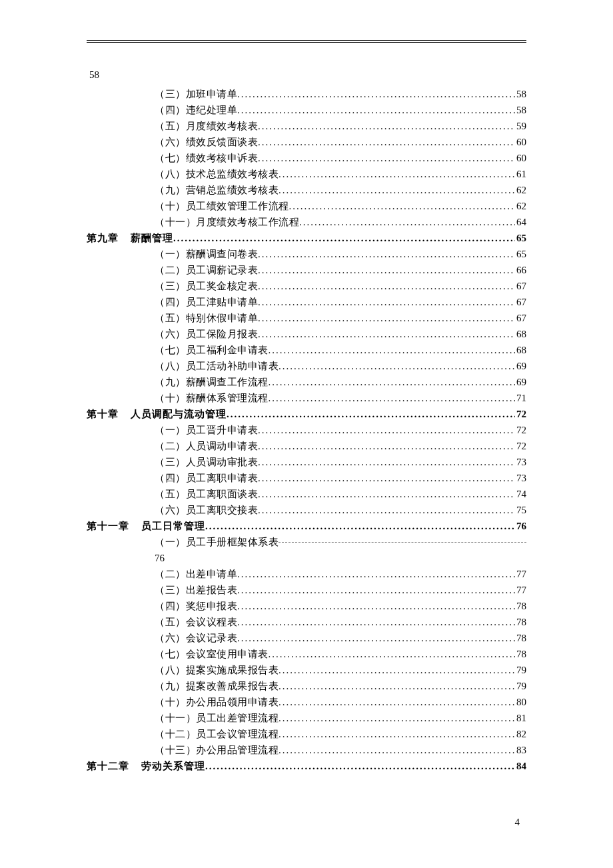 The image size is (613, 868). I want to click on toc-entry-label: （十）办公用品领用申请表, so click(217, 702).